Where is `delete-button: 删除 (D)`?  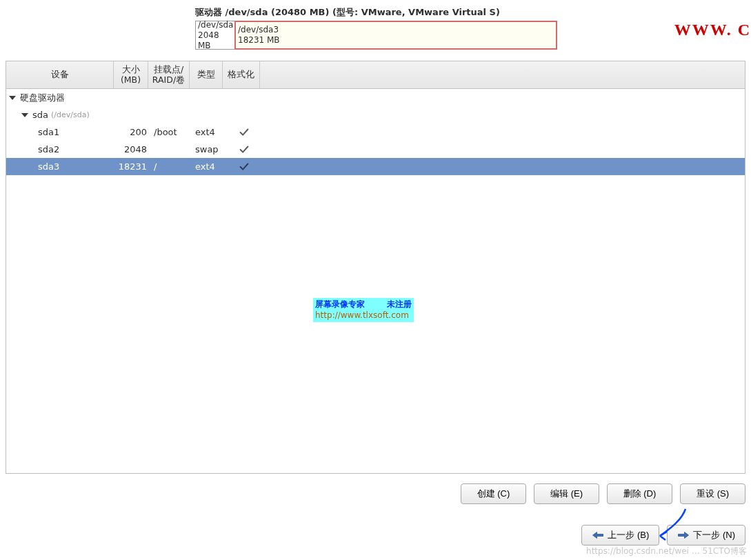
delete-button: 删除 (D) is located at coordinates (640, 494).